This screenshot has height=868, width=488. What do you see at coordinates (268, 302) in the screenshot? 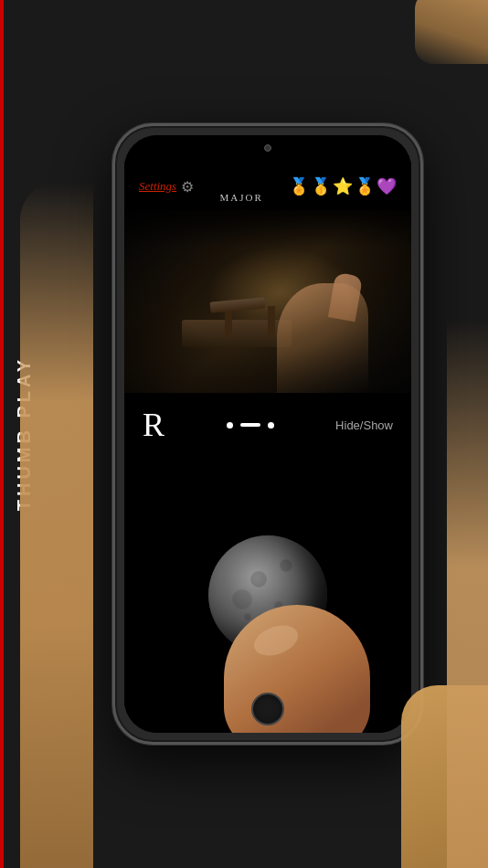
I see `video-area` at bounding box center [268, 302].